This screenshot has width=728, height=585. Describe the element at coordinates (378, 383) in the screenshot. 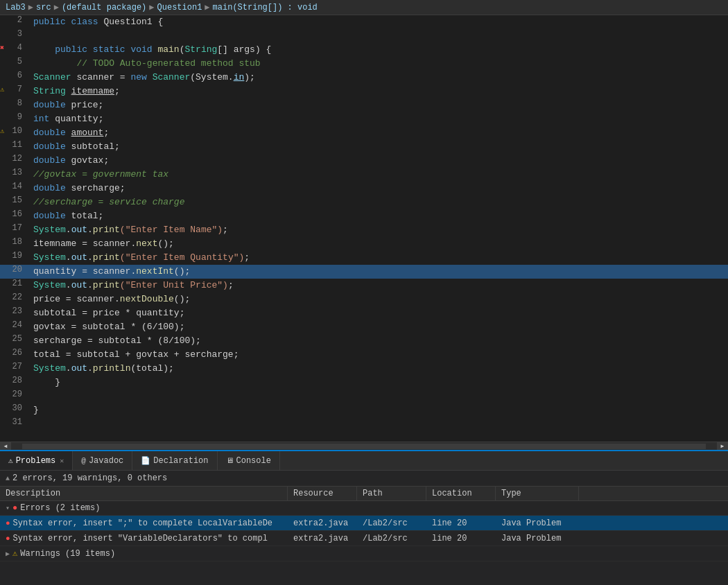

I see `line-content: }` at that location.